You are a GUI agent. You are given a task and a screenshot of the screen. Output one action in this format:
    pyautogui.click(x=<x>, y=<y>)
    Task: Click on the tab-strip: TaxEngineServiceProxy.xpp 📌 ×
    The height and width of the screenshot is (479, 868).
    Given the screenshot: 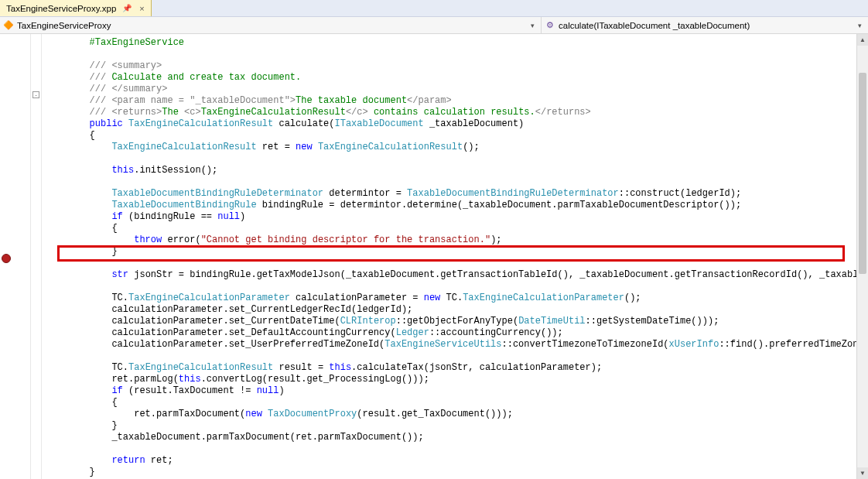 What is the action you would take?
    pyautogui.click(x=434, y=9)
    